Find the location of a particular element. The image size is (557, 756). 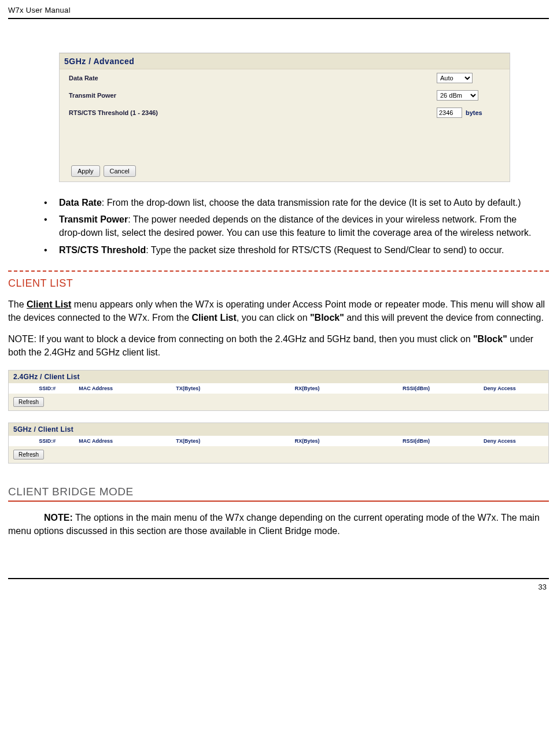

cancel-button: Cancel is located at coordinates (120, 171).